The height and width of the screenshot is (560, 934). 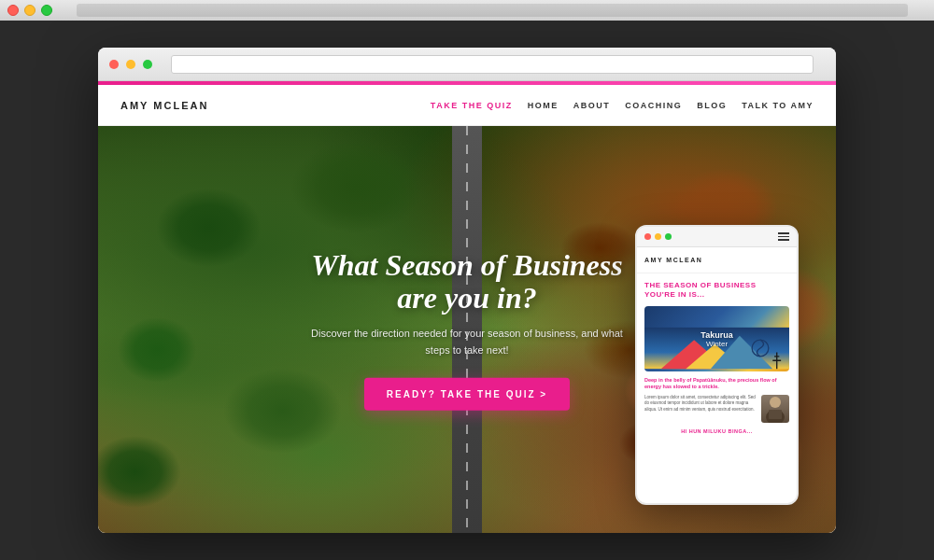 I want to click on season-english: Winter, so click(x=716, y=343).